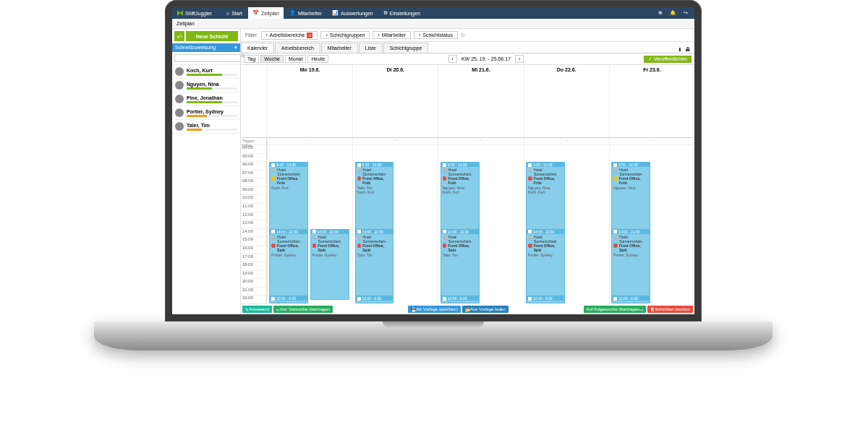 This screenshot has width=868, height=427. Describe the element at coordinates (303, 309) in the screenshot. I see `vorwoche-button: ⇐ Von Vorwoche übertragen` at that location.